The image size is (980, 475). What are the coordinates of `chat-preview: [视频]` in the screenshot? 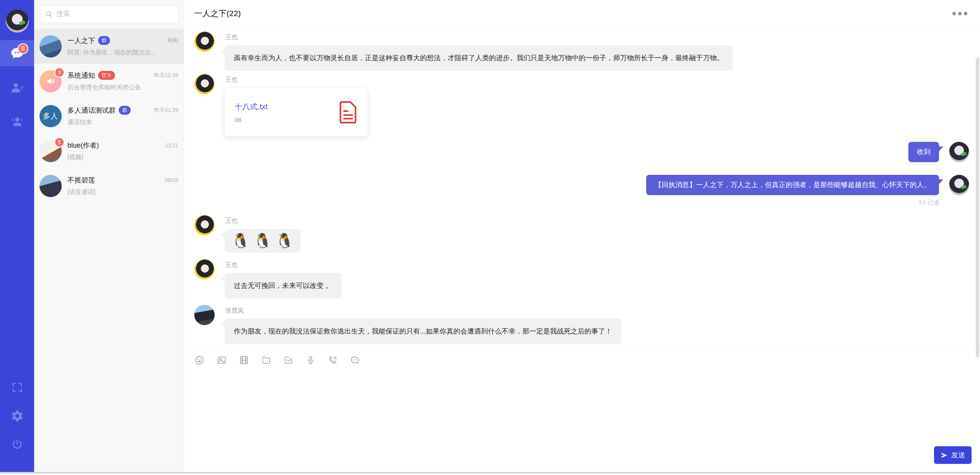 It's located at (123, 157).